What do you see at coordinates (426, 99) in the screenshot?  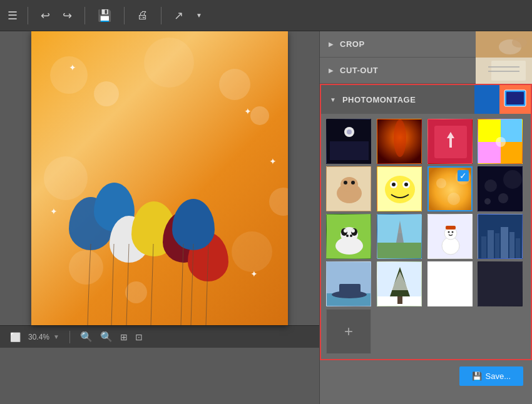 I see `photomontage-section-header: ▼ PHOTOMONTAGE ↺` at bounding box center [426, 99].